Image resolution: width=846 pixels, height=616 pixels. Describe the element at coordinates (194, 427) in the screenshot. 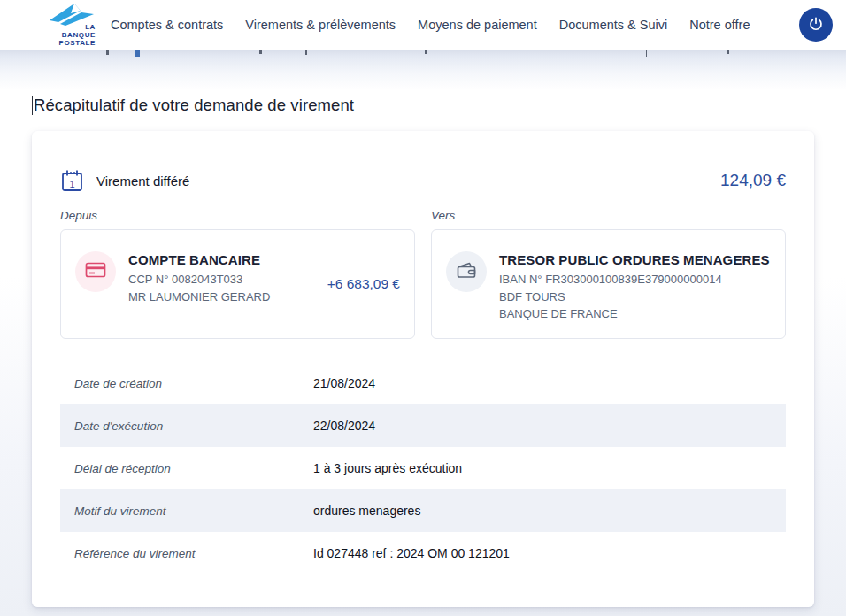

I see `detail-label: Date d'exécution` at that location.